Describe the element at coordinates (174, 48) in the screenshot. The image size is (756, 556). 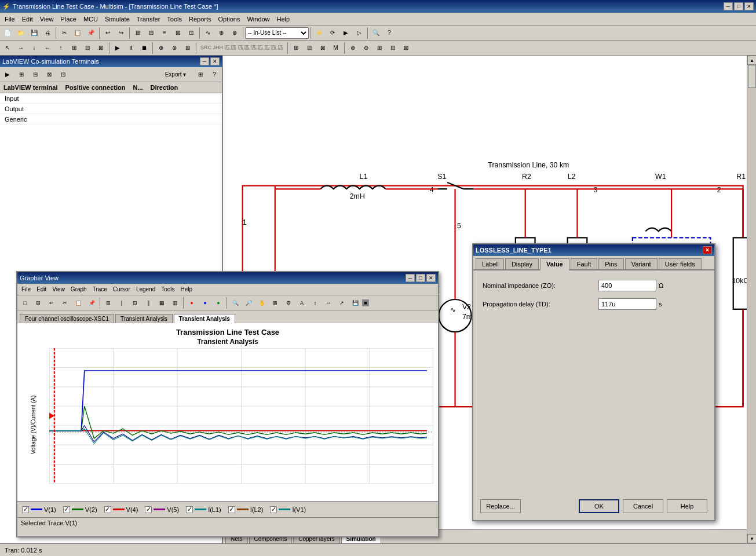
I see `toolbar2-sim2: ⊗` at that location.